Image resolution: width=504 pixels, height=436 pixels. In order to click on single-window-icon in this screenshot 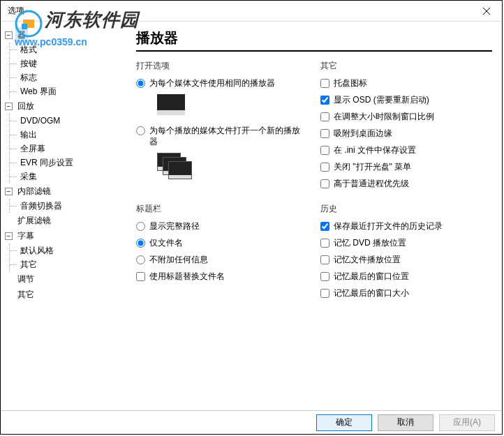, I will do `click(171, 105)`.